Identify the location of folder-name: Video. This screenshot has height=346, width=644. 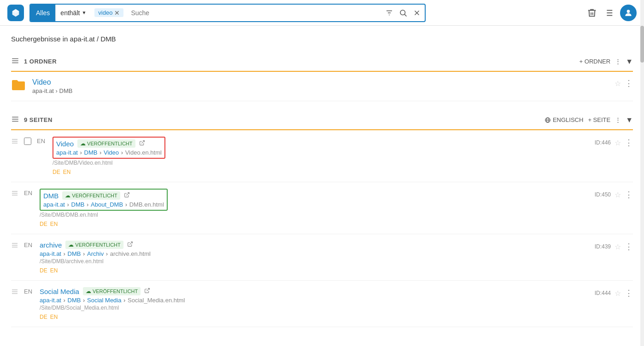
(323, 82).